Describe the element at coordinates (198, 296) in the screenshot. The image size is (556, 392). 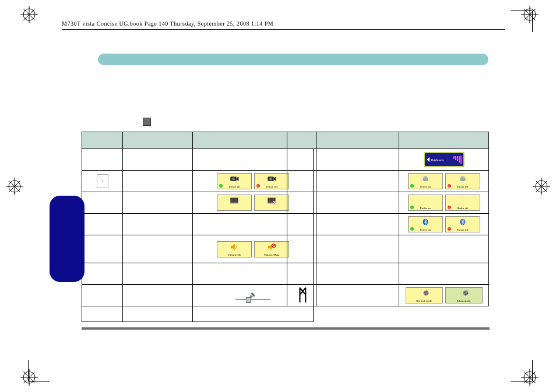
I see `table-row-volslider: 🔉` at that location.